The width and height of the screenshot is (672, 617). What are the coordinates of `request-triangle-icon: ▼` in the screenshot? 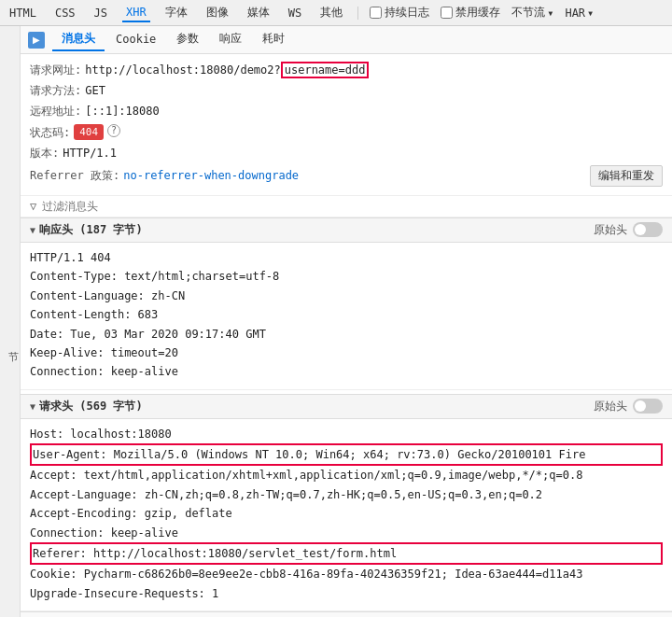 It's located at (33, 407).